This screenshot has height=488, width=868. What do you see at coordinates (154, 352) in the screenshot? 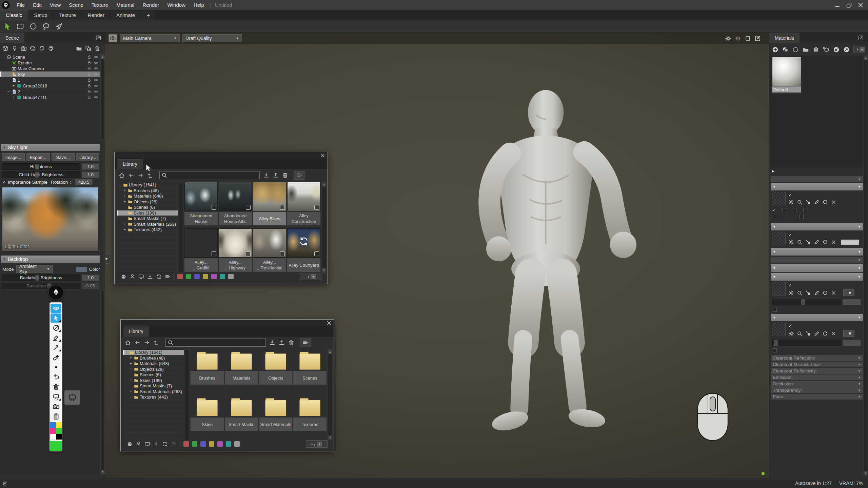
I see `library-tree-row: −Library (1641)` at bounding box center [154, 352].